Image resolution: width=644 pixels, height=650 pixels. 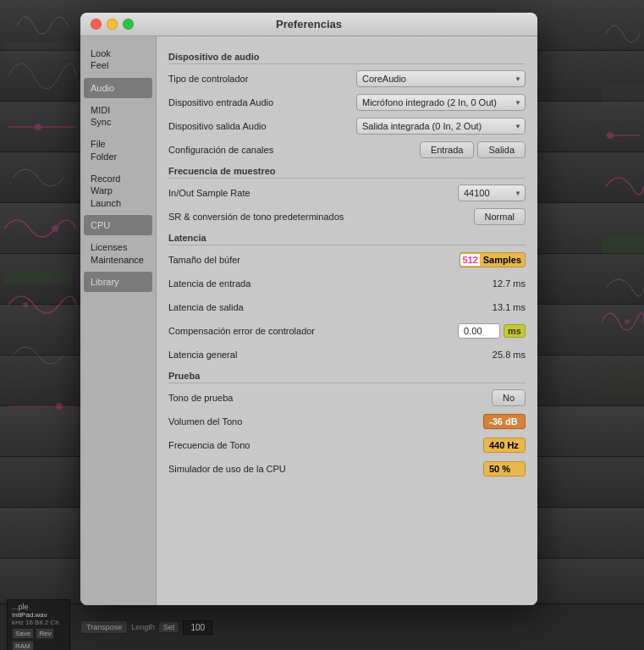 What do you see at coordinates (39, 645) in the screenshot?
I see `ram-area: RAM` at bounding box center [39, 645].